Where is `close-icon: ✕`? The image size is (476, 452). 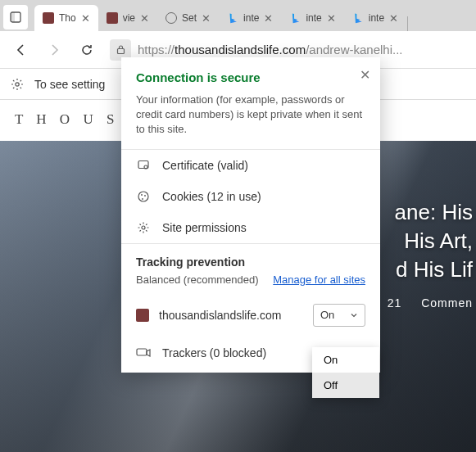
close-icon: ✕ is located at coordinates (365, 75).